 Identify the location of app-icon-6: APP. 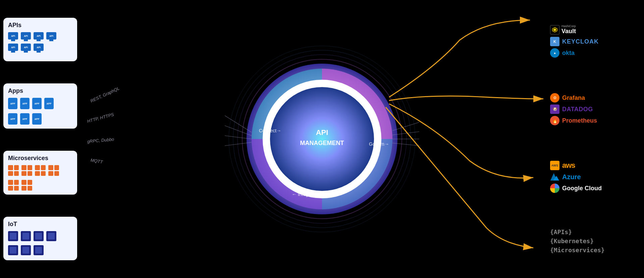
(25, 119).